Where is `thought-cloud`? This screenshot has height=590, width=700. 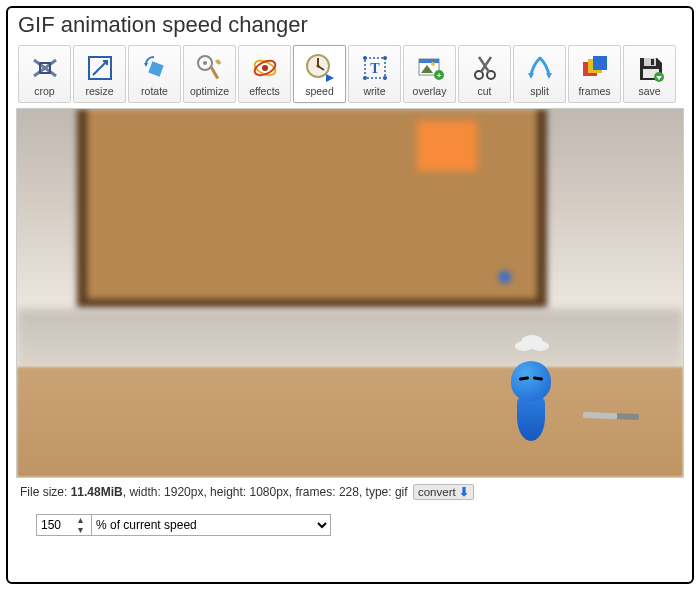 thought-cloud is located at coordinates (532, 342).